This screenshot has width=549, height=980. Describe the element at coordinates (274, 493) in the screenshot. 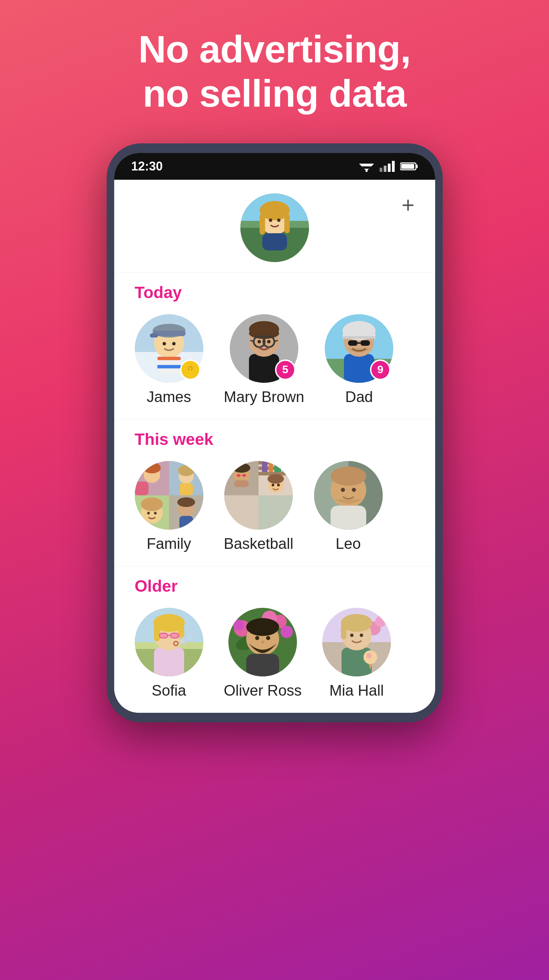

I see `this-week-section: This week` at that location.